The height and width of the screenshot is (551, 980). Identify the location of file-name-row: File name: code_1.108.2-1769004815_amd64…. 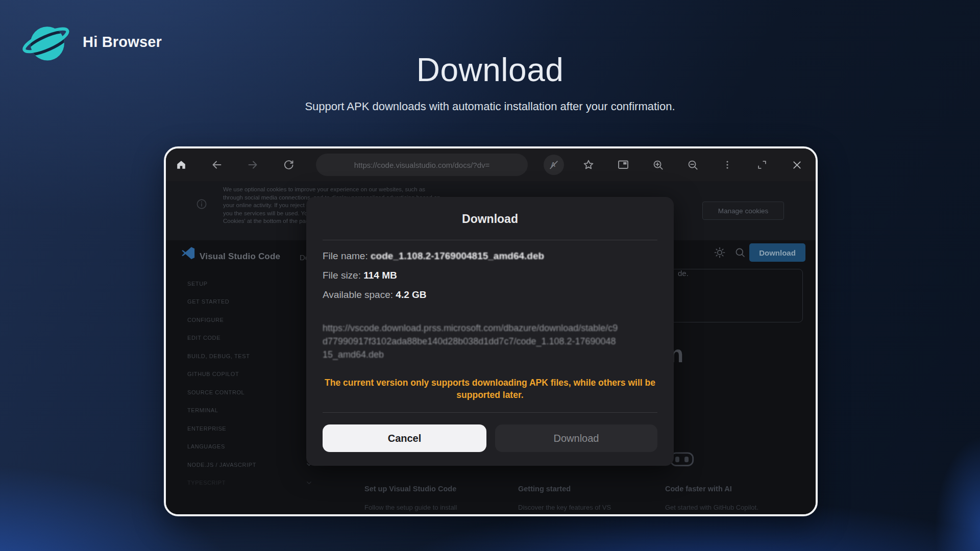
(433, 256).